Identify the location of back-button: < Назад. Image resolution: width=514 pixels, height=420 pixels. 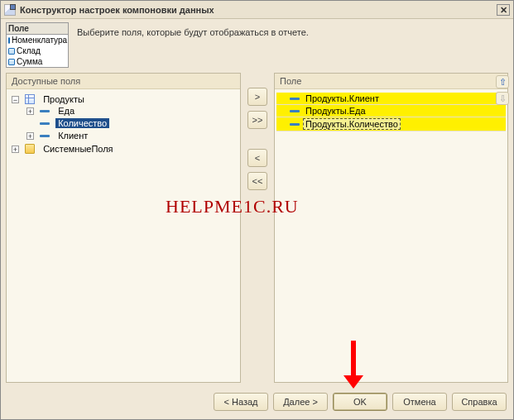
(241, 402).